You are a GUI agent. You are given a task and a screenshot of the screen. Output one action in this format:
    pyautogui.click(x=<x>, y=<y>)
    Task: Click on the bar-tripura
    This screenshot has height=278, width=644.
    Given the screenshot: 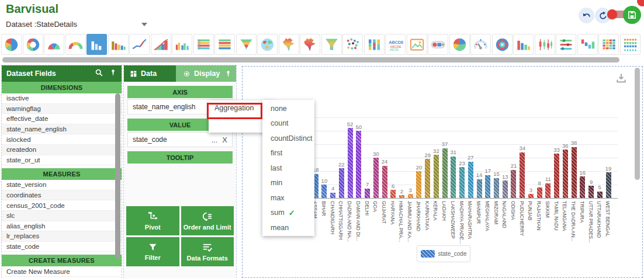 What is the action you would take?
    pyautogui.click(x=582, y=187)
    